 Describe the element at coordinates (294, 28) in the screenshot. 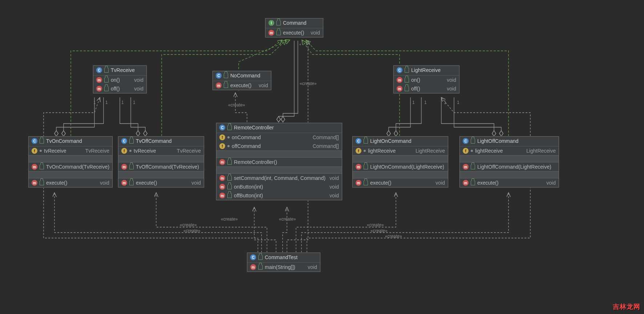

I see `class-command: ICommand mexecute()void` at that location.